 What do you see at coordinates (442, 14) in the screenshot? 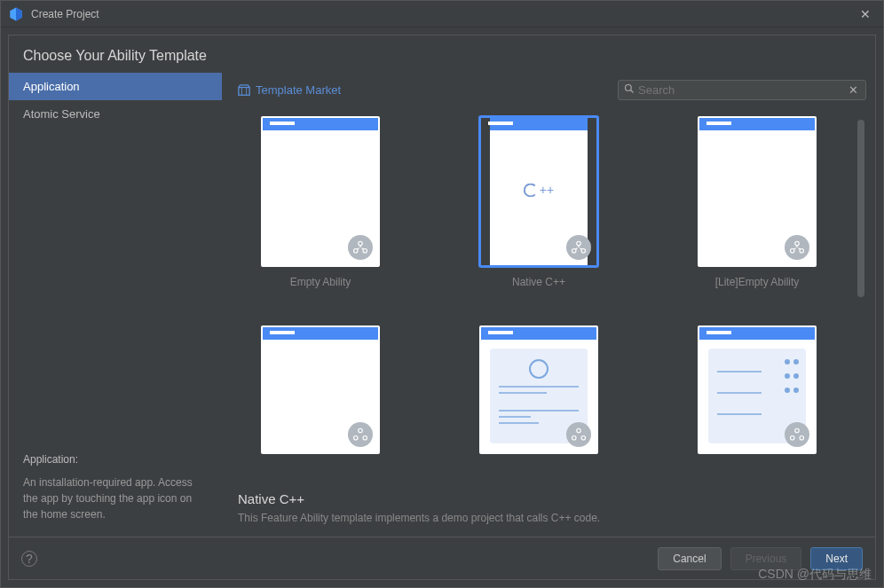
I see `titlebar: Create Project ✕` at bounding box center [442, 14].